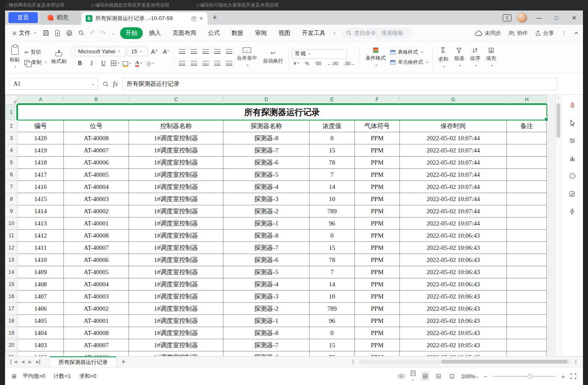  Describe the element at coordinates (41, 354) in the screenshot. I see `cell: 1402` at that location.